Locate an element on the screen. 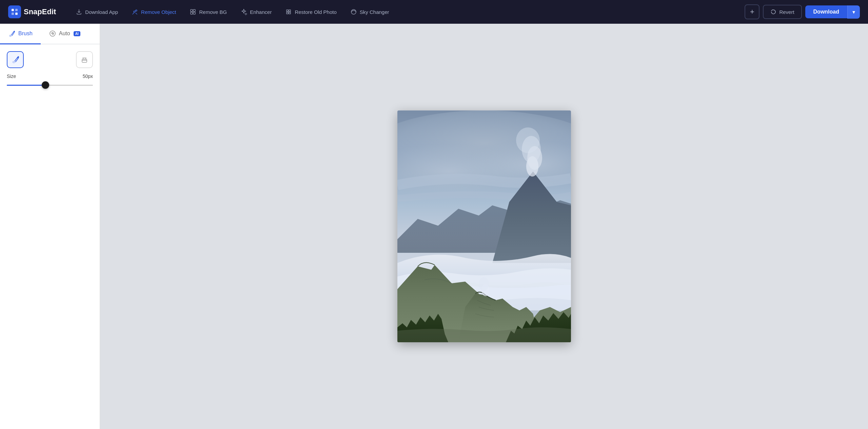 Image resolution: width=868 pixels, height=429 pixels. add-button: + is located at coordinates (752, 12).